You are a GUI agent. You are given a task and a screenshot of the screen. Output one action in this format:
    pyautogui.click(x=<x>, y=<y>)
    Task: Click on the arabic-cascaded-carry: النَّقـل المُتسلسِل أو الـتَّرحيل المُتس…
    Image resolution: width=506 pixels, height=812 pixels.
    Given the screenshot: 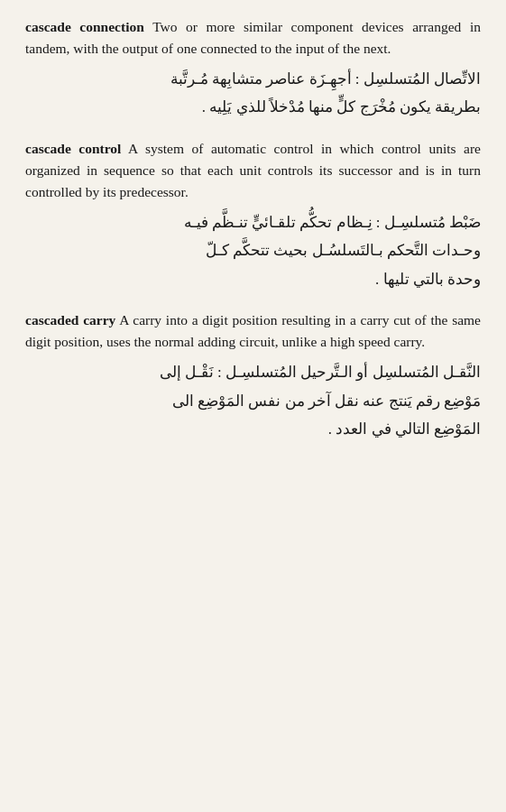 What is the action you would take?
    pyautogui.click(x=253, y=401)
    